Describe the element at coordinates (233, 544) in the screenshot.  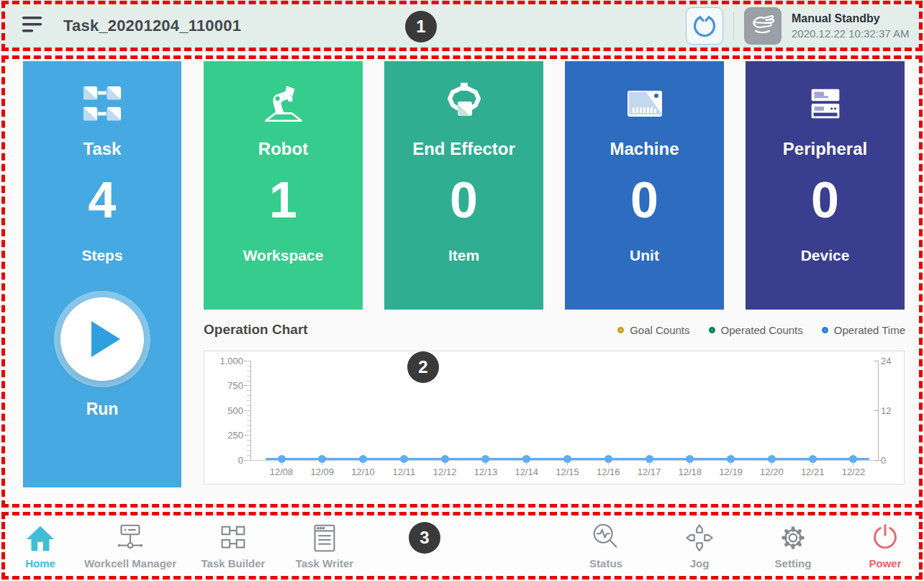
I see `nav-task-builder: Task Builder` at that location.